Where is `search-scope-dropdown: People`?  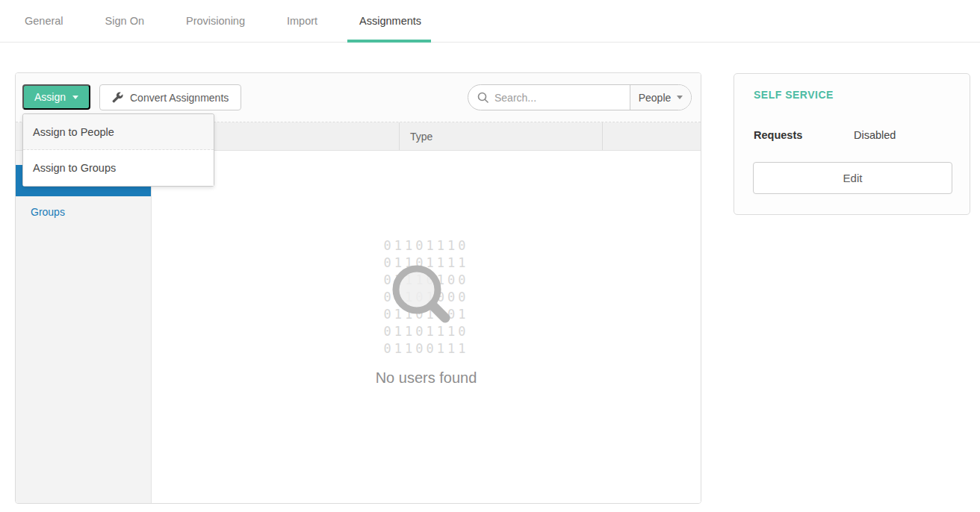
search-scope-dropdown: People is located at coordinates (660, 97).